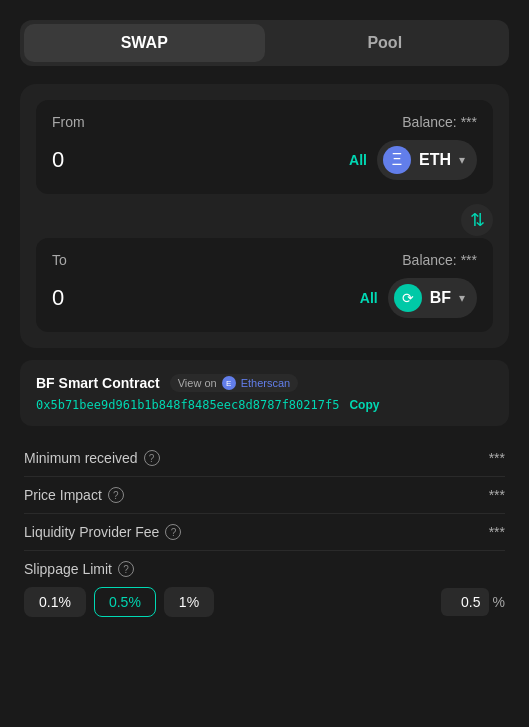 Image resolution: width=529 pixels, height=727 pixels. I want to click on percent-label: %, so click(499, 602).